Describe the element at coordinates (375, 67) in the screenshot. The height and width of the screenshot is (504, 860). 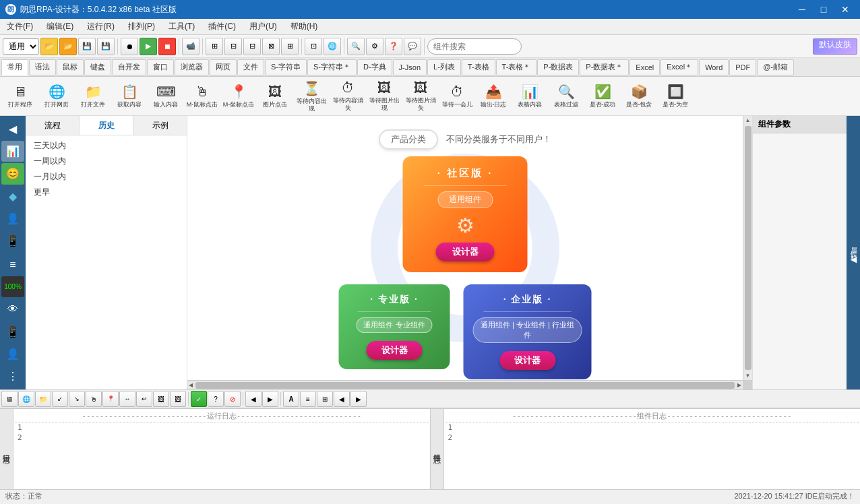
I see `comp-tab-11: D-字典` at that location.